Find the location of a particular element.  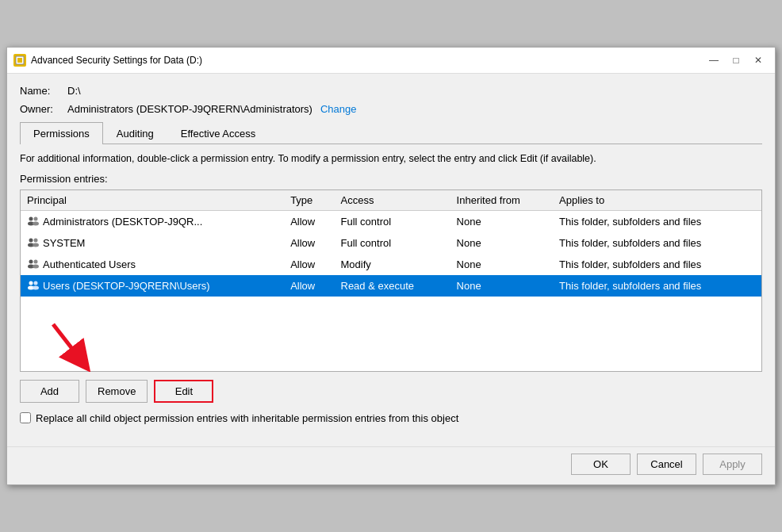

cell-access: Read & execute is located at coordinates (393, 285).